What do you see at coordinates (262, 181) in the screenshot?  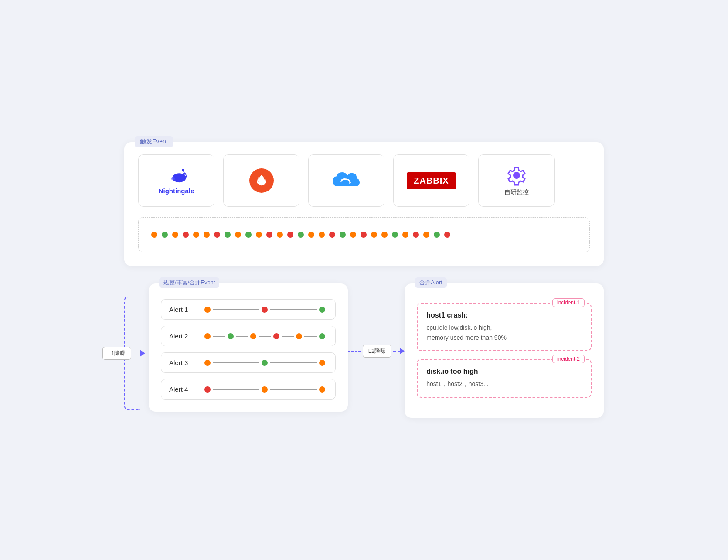 I see `prometheus-card` at bounding box center [262, 181].